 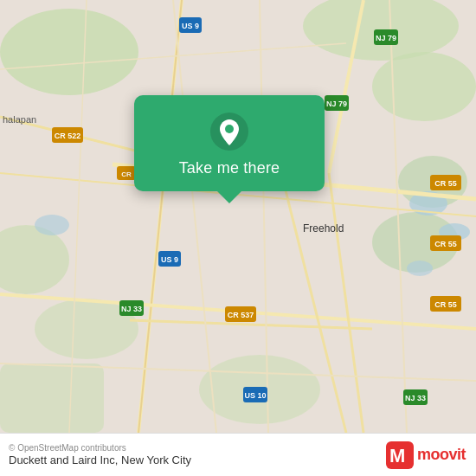 I want to click on moovit-logo: M moovit, so click(x=426, y=455).